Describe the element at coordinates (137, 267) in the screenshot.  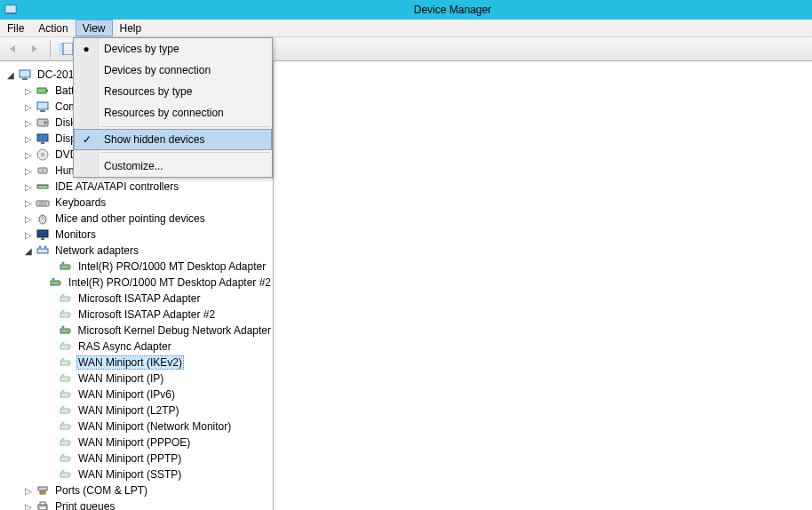
I see `tree-device-10-0: Intel(R) PRO/1000 MT Desktop Adapter` at that location.